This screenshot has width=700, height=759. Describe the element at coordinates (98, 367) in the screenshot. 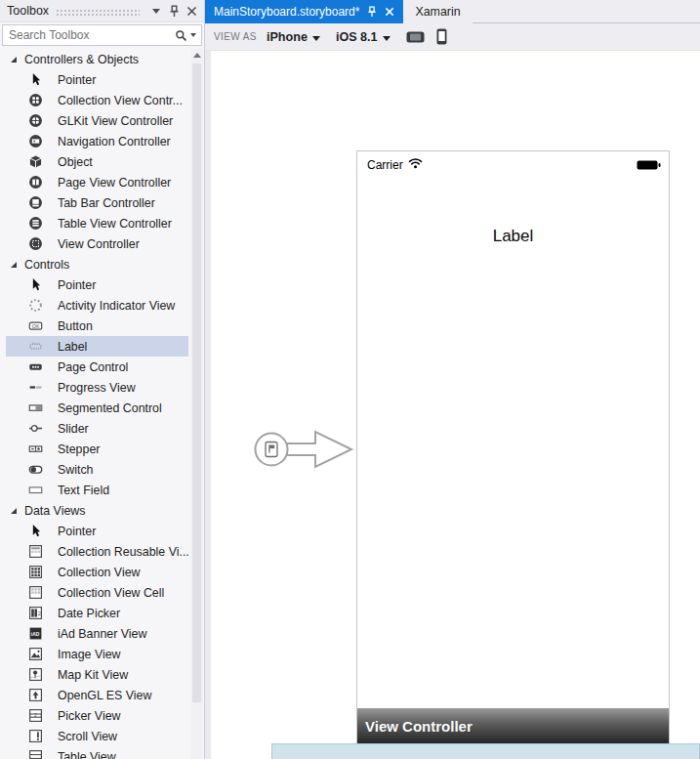

I see `toolbox-item: Page Control` at that location.